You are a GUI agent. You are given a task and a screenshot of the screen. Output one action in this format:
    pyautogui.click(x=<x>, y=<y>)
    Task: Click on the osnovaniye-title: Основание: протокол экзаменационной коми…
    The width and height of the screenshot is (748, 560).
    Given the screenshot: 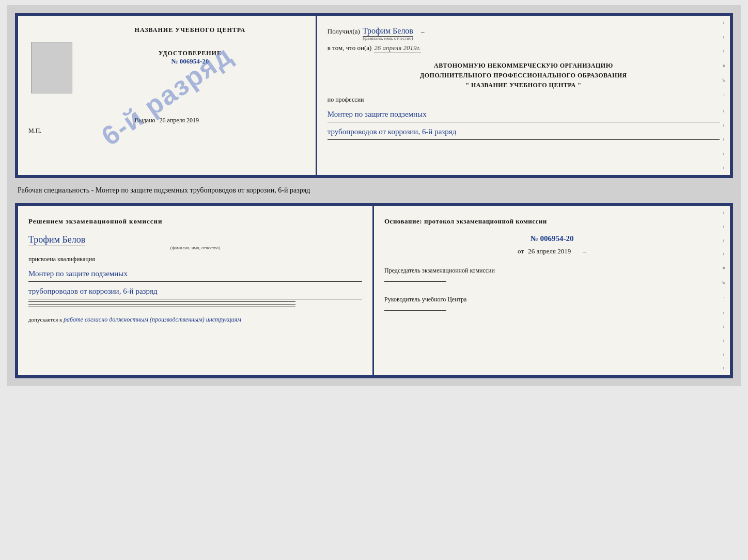 What is the action you would take?
    pyautogui.click(x=552, y=221)
    